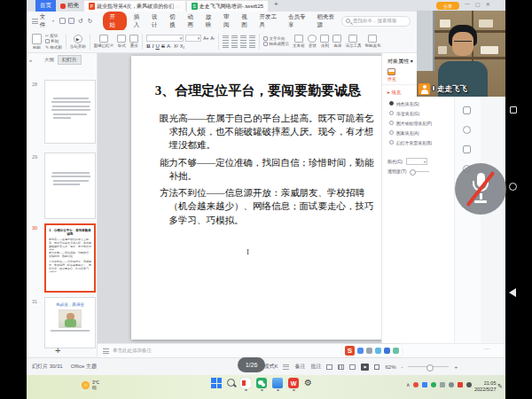 Image resolution: width=532 pixels, height=399 pixels. Describe the element at coordinates (408, 385) in the screenshot. I see `tray-expand-button: ∧` at that location.